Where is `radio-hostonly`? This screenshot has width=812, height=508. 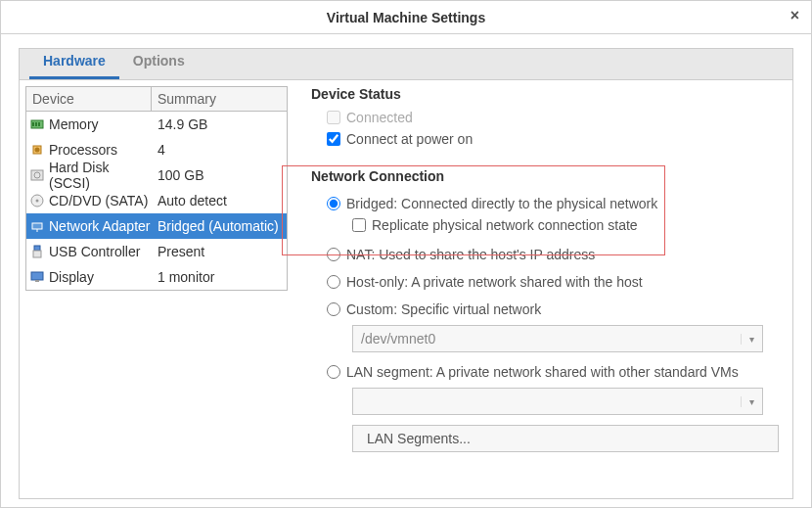
radio-hostonly is located at coordinates (334, 282).